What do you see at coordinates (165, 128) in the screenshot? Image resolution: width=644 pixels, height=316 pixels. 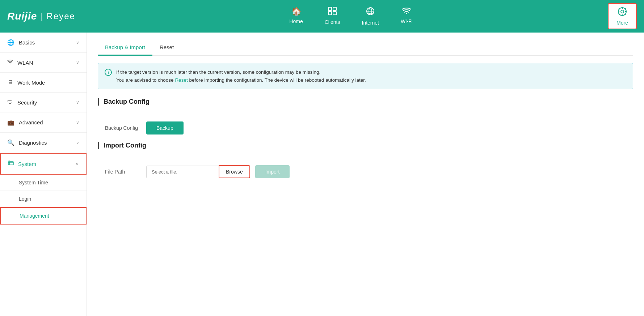 I see `backup-button: Backup` at bounding box center [165, 128].